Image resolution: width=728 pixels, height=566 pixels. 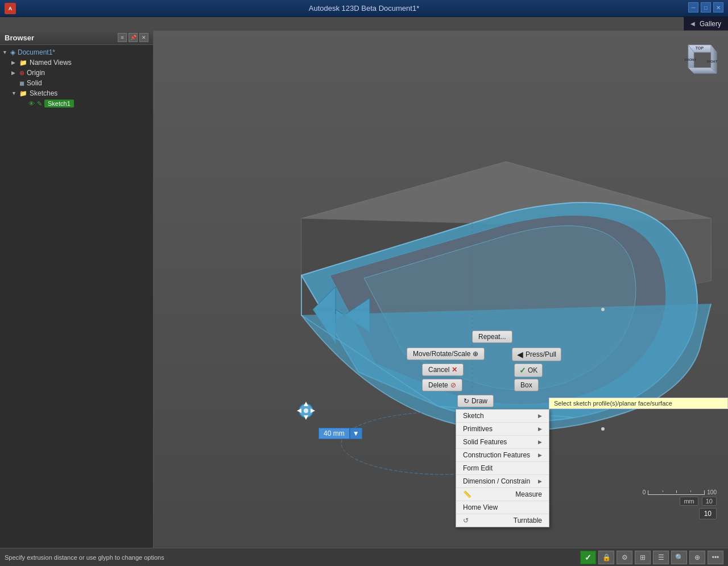 What do you see at coordinates (485, 442) in the screenshot?
I see `dd-solid-features-label: Solid Features` at bounding box center [485, 442].